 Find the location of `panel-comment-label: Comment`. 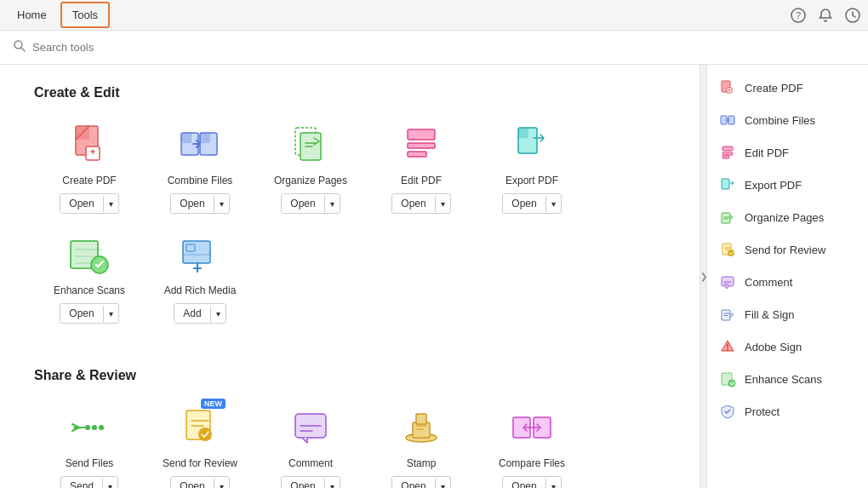

panel-comment-label: Comment is located at coordinates (768, 283).